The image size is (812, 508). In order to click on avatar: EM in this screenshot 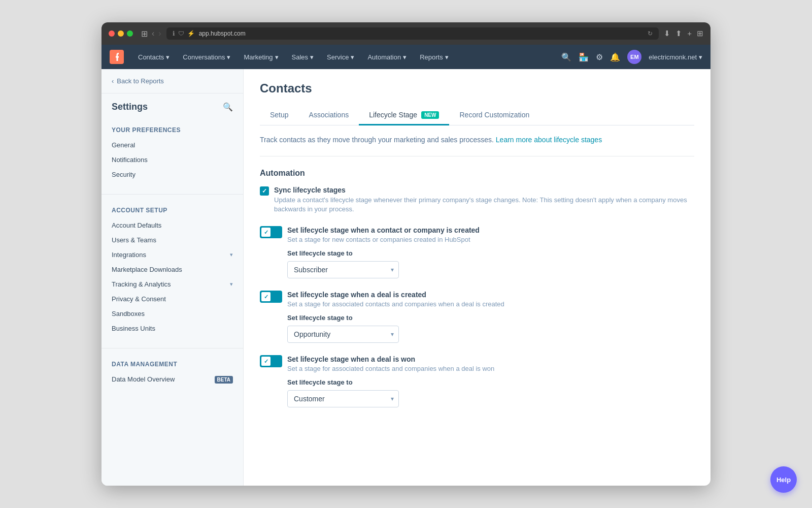, I will do `click(634, 57)`.